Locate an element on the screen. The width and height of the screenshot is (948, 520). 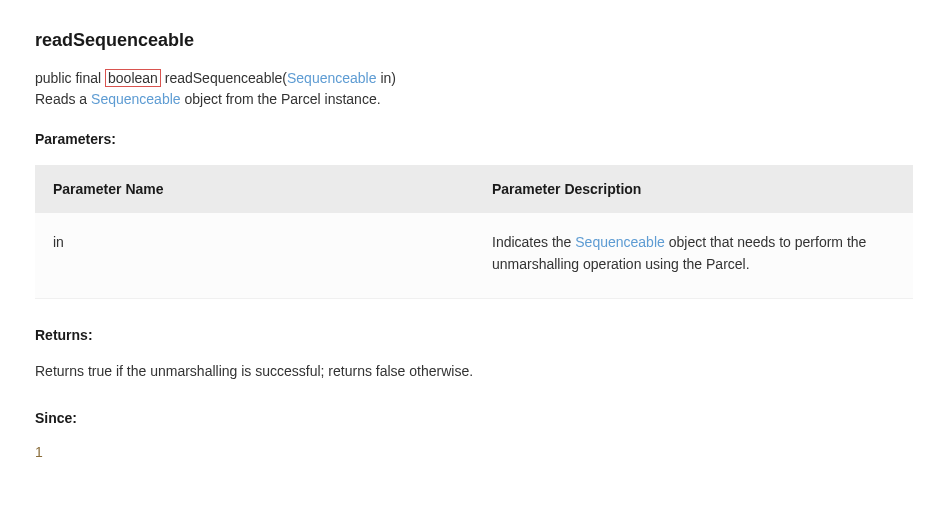
parameters-heading: Parameters: is located at coordinates (474, 139).